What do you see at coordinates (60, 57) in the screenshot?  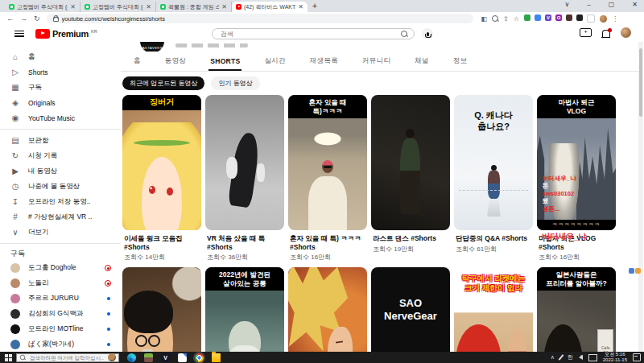 I see `sidebar-item: ⌂ 홈` at bounding box center [60, 57].